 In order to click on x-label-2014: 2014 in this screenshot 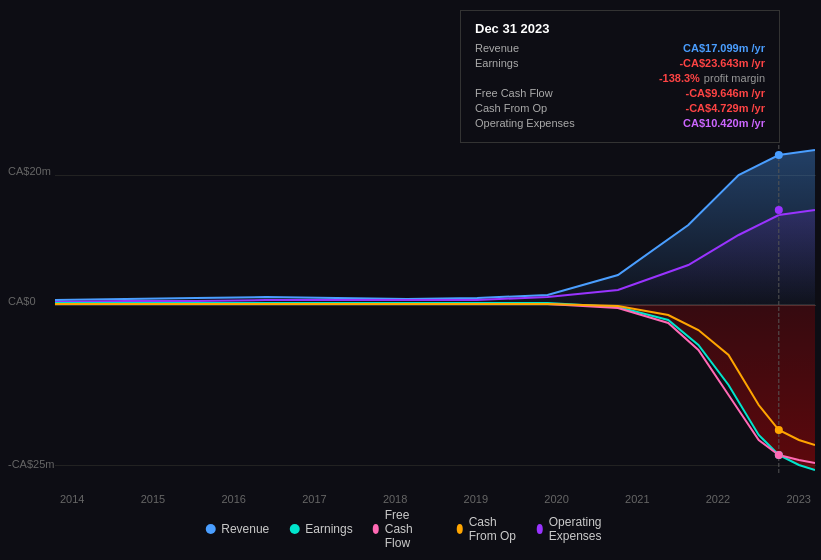, I will do `click(72, 499)`.